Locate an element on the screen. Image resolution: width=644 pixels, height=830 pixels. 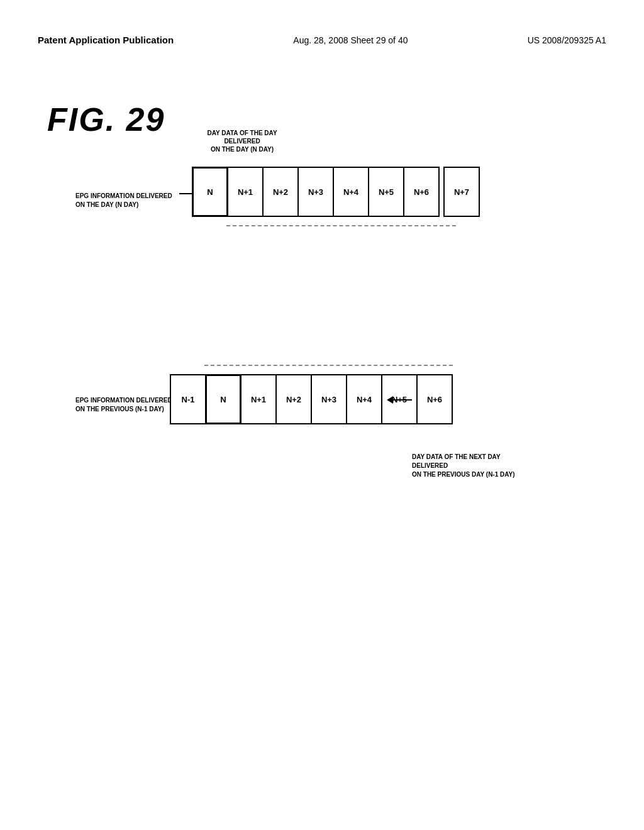
cell-Nm1: N-1 is located at coordinates (188, 399).